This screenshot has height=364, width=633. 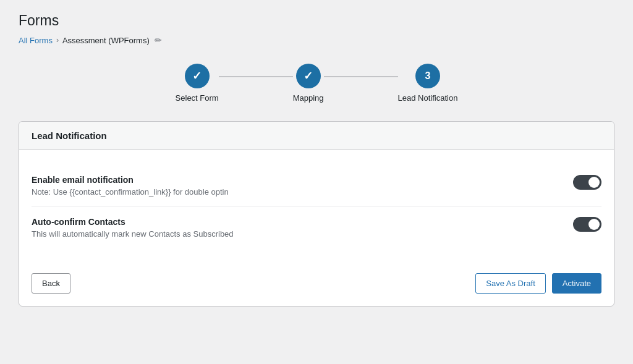 I want to click on activate-button: Activate, so click(x=577, y=283).